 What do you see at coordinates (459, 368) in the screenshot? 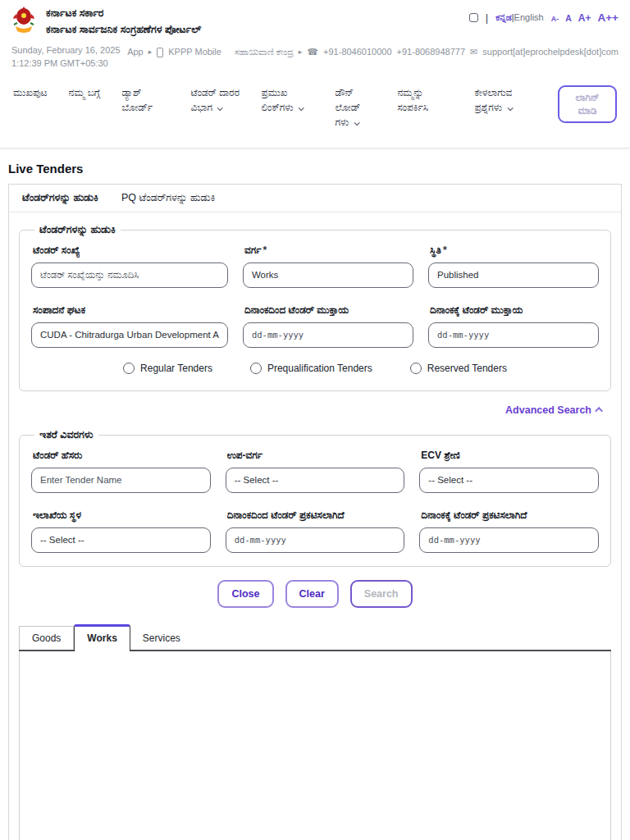
I see `radio-reserved-tenders: Reserved Tenders` at bounding box center [459, 368].